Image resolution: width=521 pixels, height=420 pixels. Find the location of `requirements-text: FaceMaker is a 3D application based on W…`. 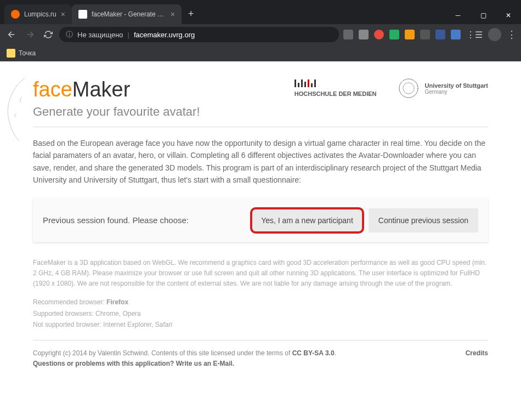

requirements-text: FaceMaker is a 3D application based on W… is located at coordinates (260, 274).